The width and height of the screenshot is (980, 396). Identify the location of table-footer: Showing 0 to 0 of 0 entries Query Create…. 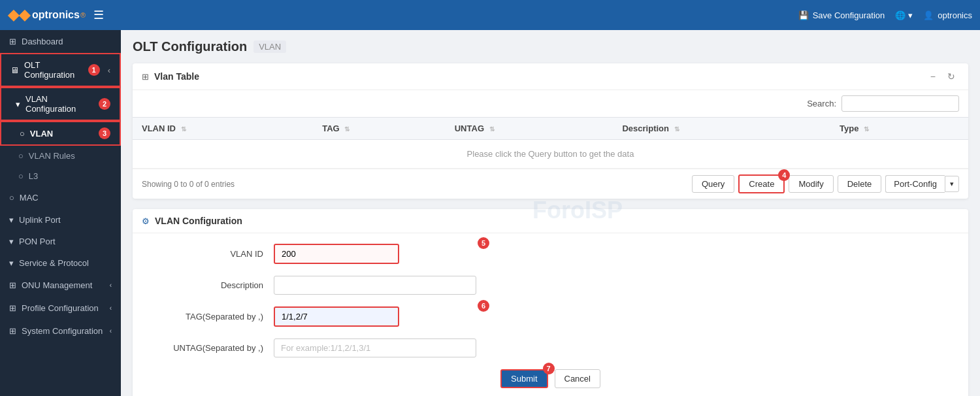
(550, 184).